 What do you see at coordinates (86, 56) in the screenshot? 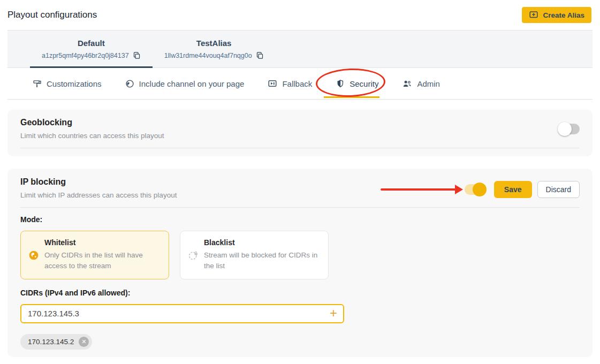
I see `alias-tab-id: a1zpr5qmf4py46br2q0j84137` at bounding box center [86, 56].